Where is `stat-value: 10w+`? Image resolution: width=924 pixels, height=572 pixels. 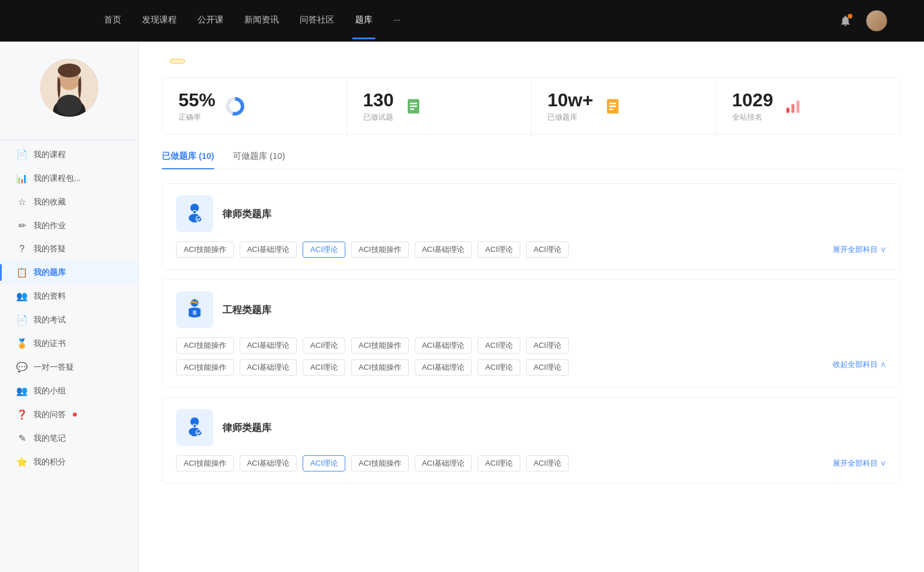 stat-value: 10w+ is located at coordinates (571, 101).